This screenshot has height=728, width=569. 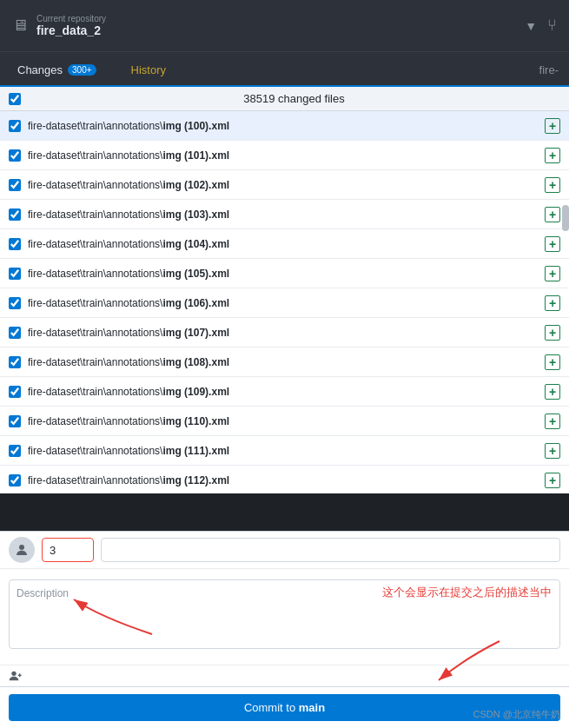 I want to click on changes-tab-label: Changes, so click(x=40, y=69).